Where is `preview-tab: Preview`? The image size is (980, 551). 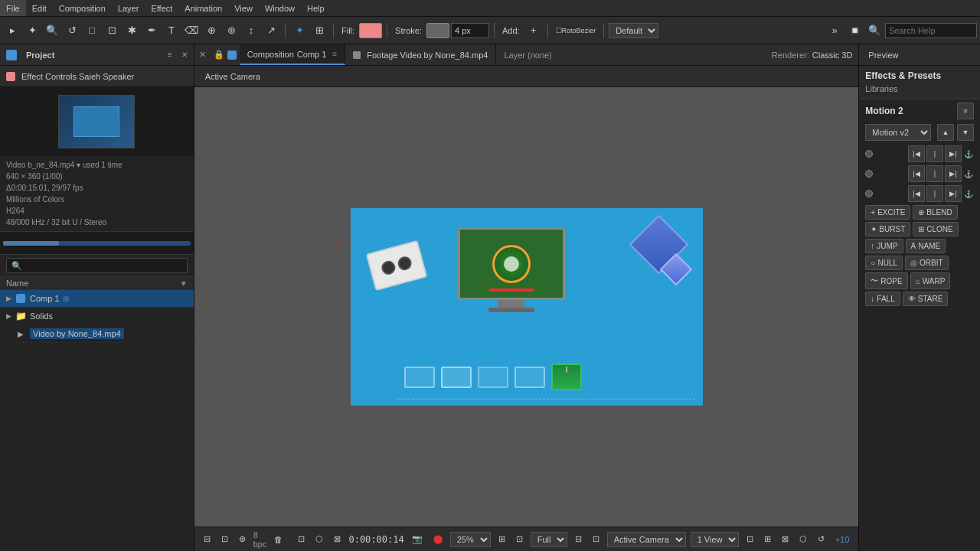 preview-tab: Preview is located at coordinates (884, 55).